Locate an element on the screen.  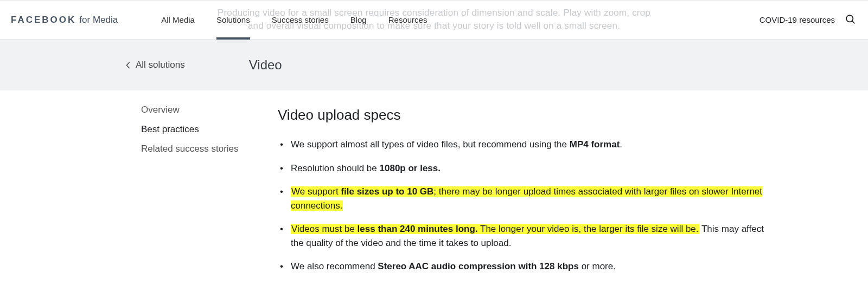
search-icon is located at coordinates (851, 20).